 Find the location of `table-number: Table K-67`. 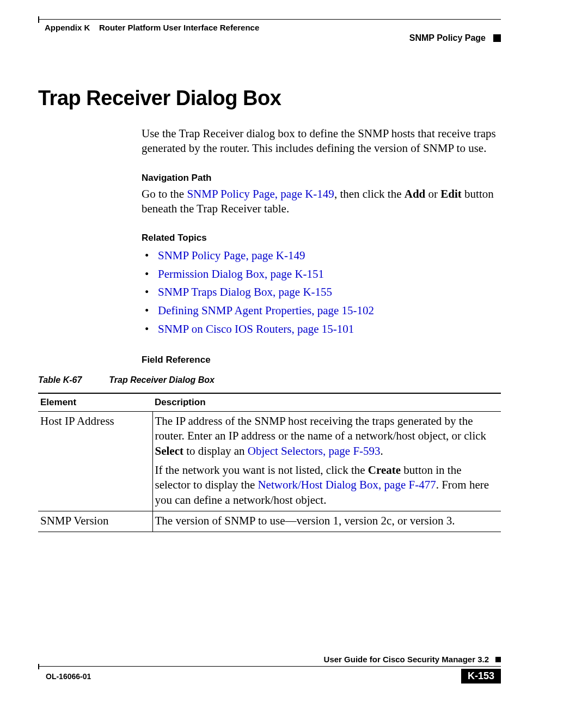

table-number: Table K-67 is located at coordinates (74, 380).